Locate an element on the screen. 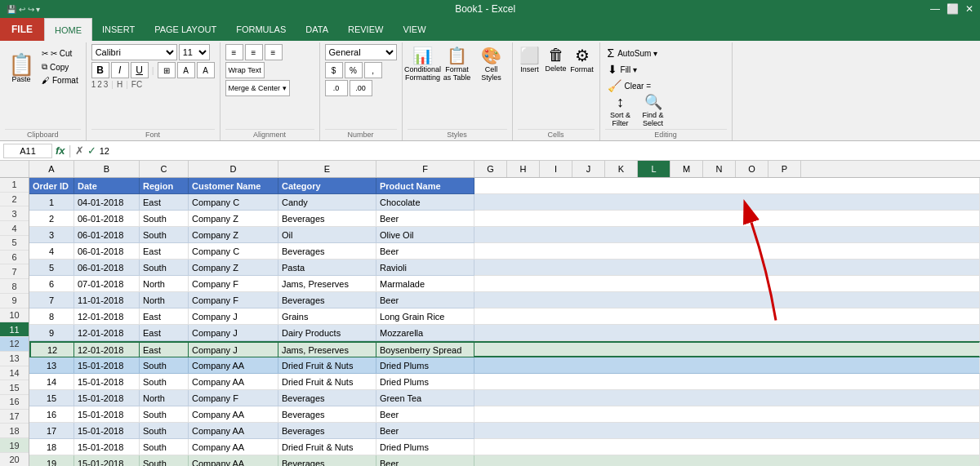  align-right-button: ≡ is located at coordinates (274, 52).